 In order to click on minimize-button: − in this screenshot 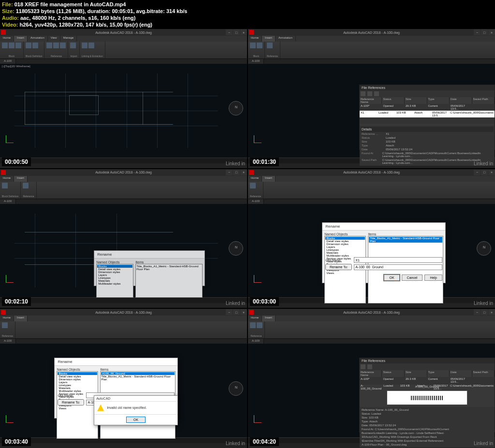, I will do `click(229, 32)`.